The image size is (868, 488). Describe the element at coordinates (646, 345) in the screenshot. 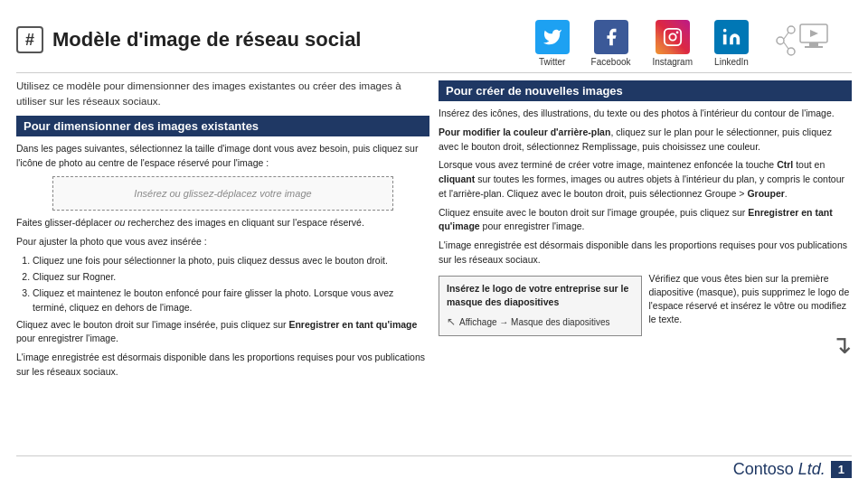

I see `curved-arrow-icon: ↴` at that location.